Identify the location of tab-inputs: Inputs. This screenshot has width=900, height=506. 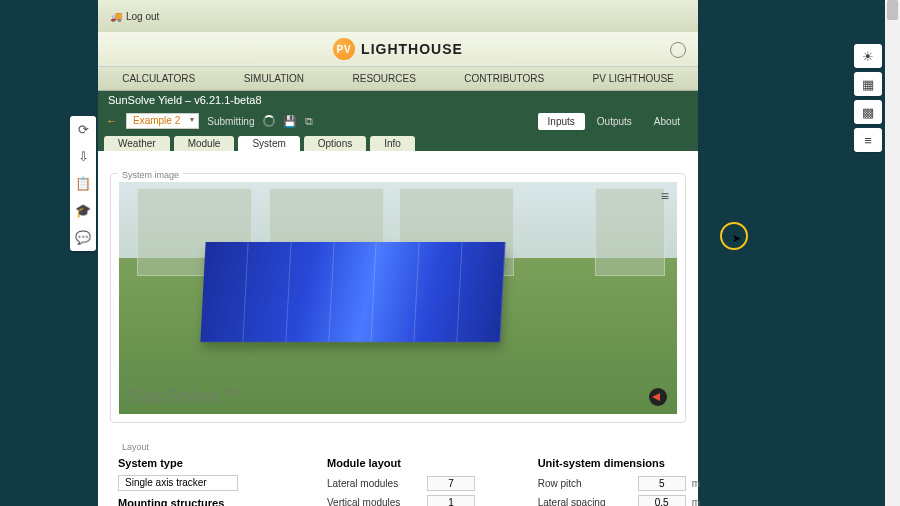
(562, 122).